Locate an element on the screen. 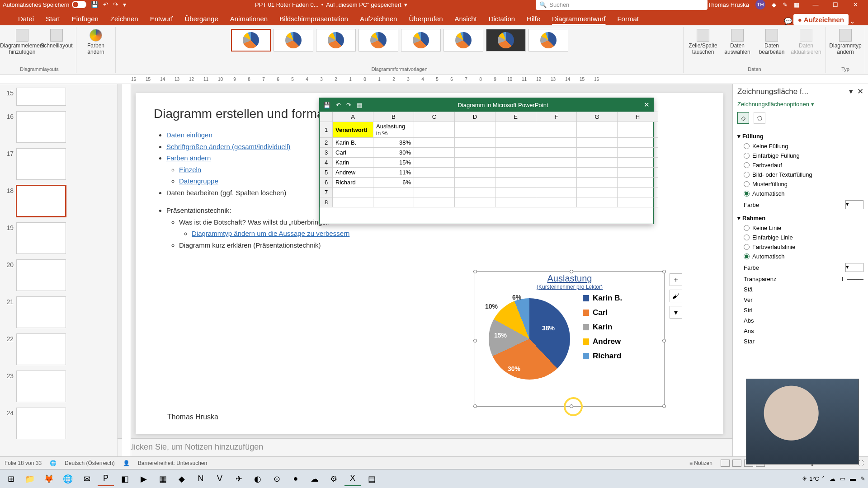 The width and height of the screenshot is (868, 488). fill-color-picker: ▾ is located at coordinates (854, 205).